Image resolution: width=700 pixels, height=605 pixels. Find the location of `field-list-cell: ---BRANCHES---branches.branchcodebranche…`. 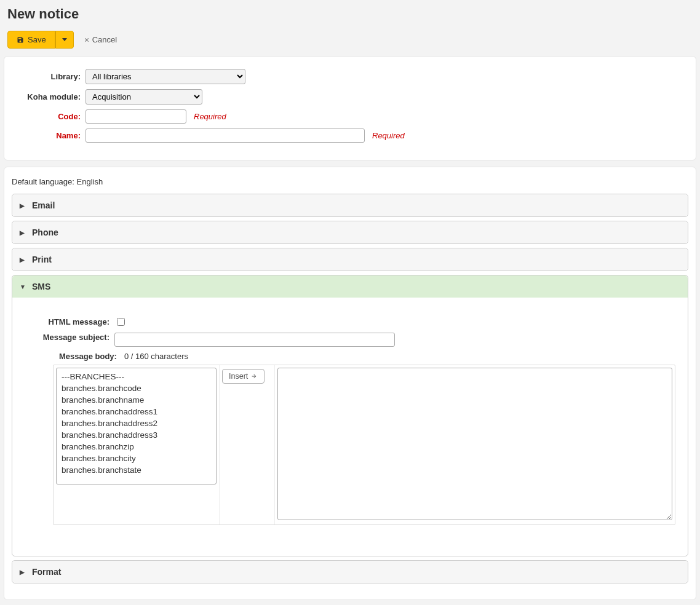

field-list-cell: ---BRANCHES---branches.branchcodebranche… is located at coordinates (137, 445).